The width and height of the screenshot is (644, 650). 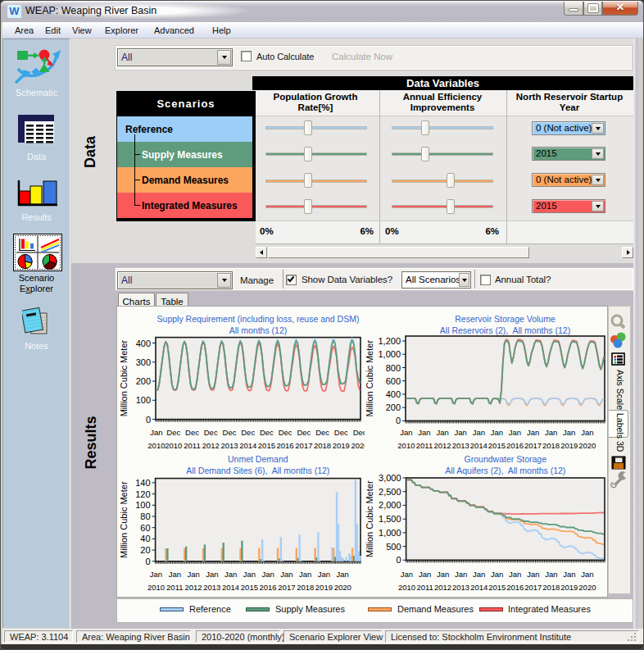 I want to click on svg-text: 1,200, so click(x=389, y=341).